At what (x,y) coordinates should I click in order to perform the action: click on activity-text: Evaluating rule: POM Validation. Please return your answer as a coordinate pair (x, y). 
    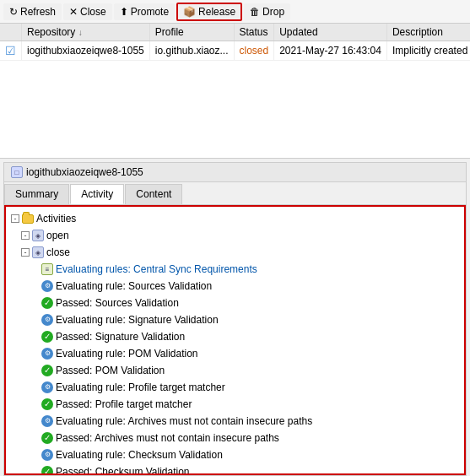
    Looking at the image, I should click on (127, 354).